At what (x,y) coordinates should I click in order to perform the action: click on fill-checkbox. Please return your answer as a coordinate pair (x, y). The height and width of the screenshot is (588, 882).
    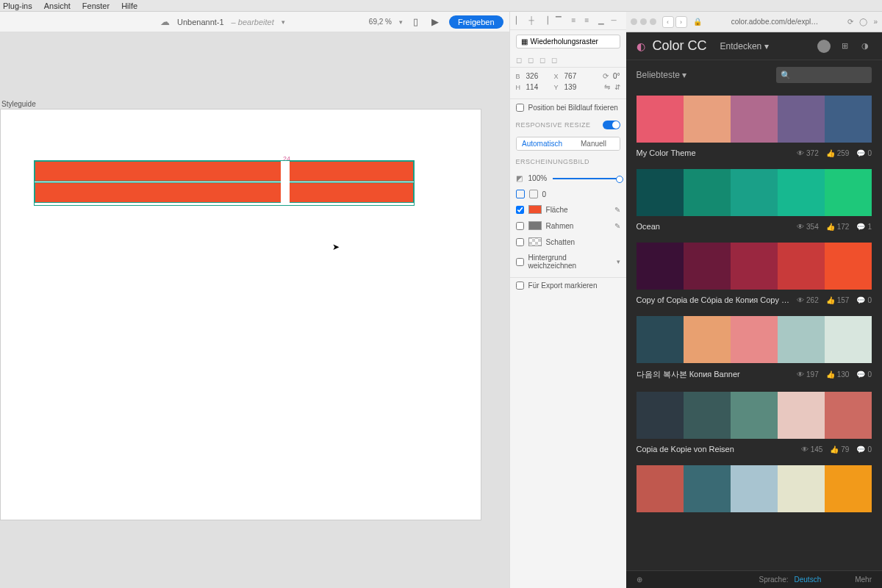
    Looking at the image, I should click on (520, 210).